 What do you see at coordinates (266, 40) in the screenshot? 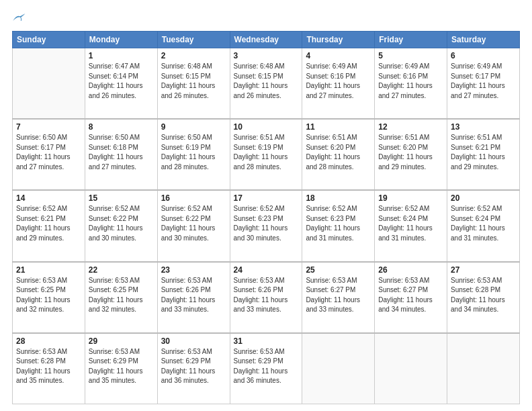
I see `calendar-header-wednesday: Wednesday` at bounding box center [266, 40].